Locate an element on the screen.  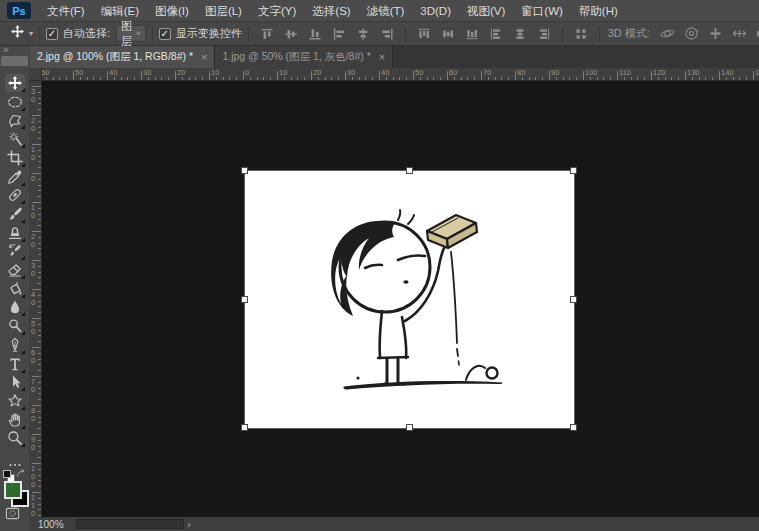
align-horizontal-centers-icon is located at coordinates (363, 34).